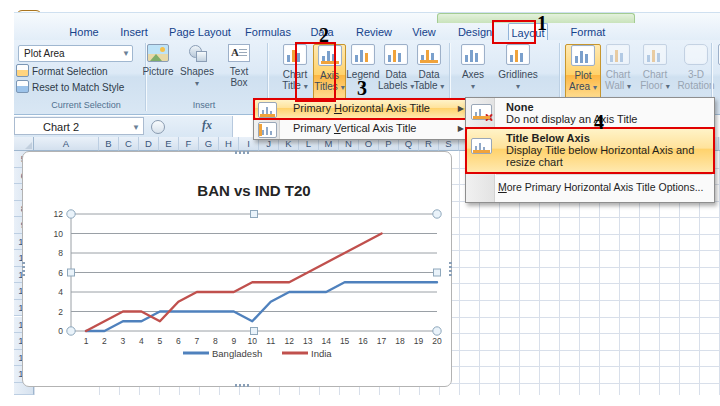  Describe the element at coordinates (437, 341) in the screenshot. I see `svg-text: 20` at that location.